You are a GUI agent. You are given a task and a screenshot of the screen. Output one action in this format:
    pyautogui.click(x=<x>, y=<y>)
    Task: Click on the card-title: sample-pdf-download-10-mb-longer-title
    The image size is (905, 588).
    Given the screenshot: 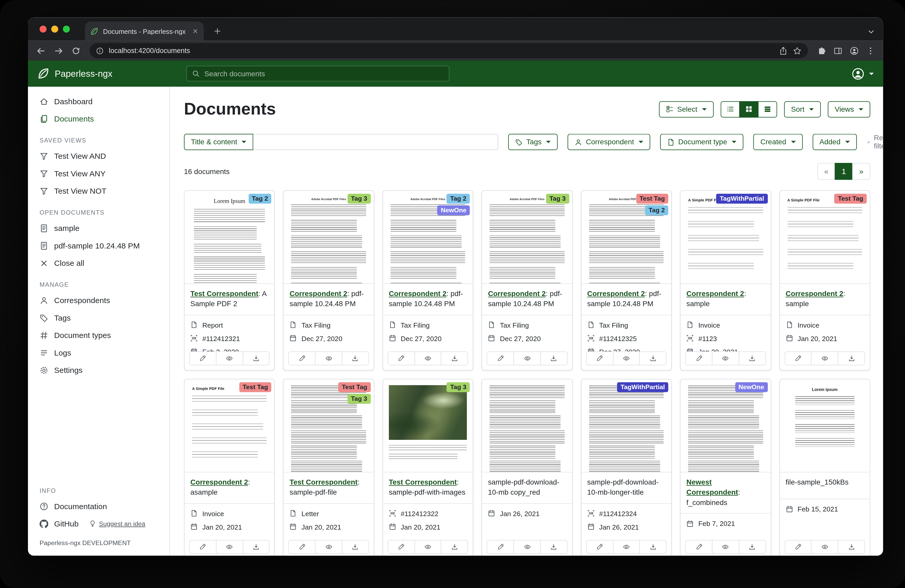 What is the action you would take?
    pyautogui.click(x=626, y=488)
    